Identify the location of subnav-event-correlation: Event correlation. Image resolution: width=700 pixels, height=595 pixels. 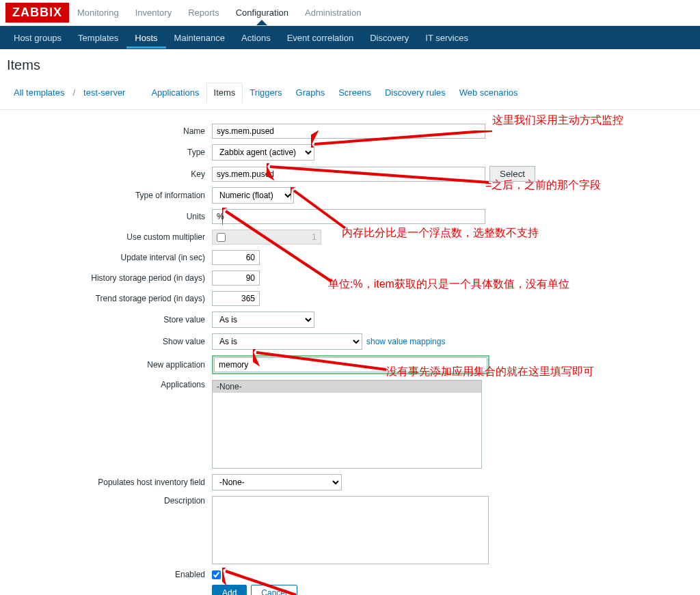
(321, 38).